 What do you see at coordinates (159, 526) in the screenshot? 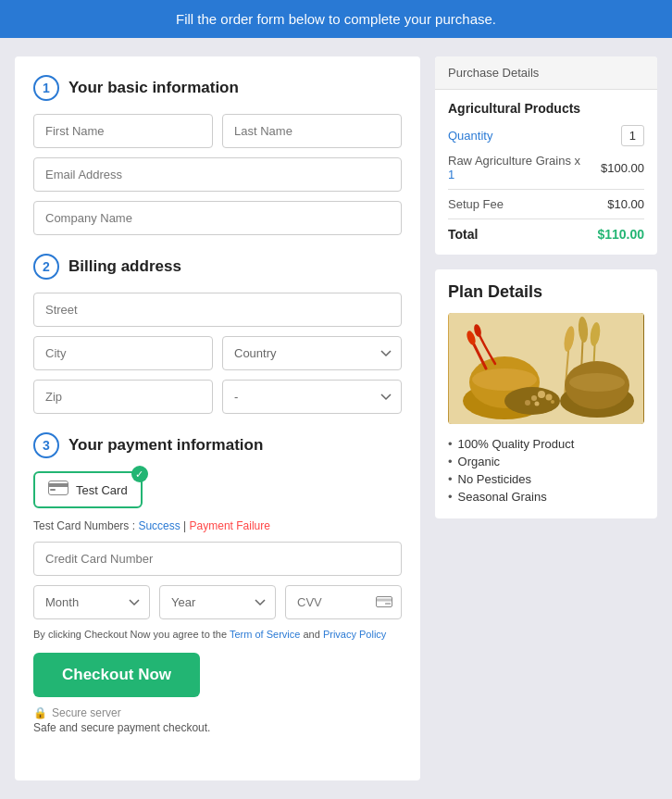
I see `success-link: Success` at bounding box center [159, 526].